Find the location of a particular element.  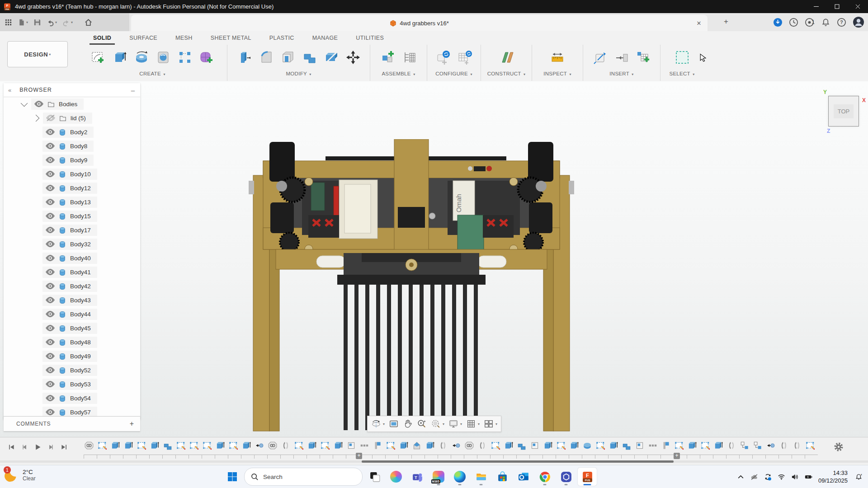

browser-item-body45: Body45 is located at coordinates (72, 328).